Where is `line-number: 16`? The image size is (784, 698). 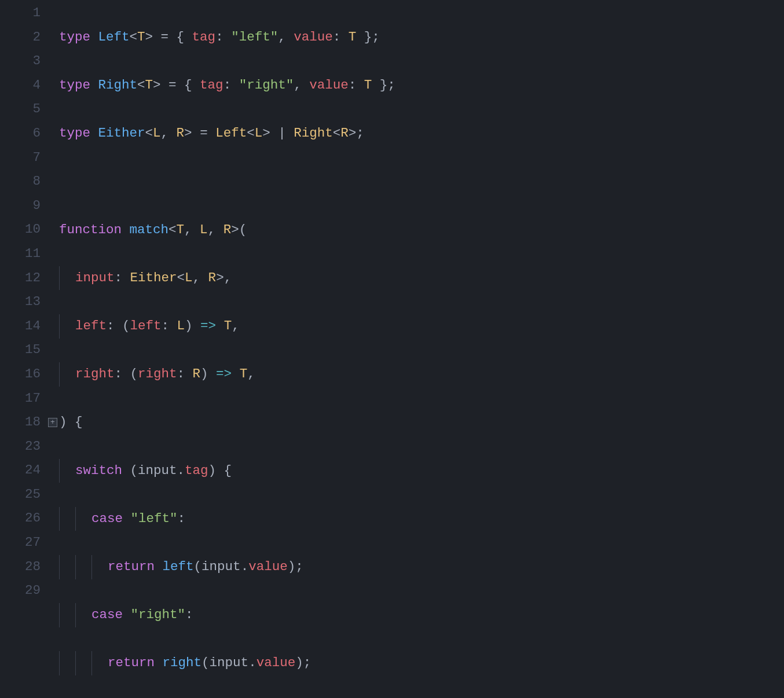 line-number: 16 is located at coordinates (23, 374).